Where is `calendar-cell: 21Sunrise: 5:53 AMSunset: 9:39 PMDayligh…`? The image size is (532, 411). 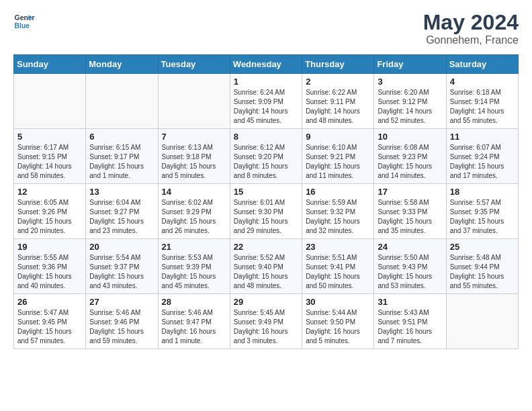 calendar-cell: 21Sunrise: 5:53 AMSunset: 9:39 PMDayligh… is located at coordinates (193, 267).